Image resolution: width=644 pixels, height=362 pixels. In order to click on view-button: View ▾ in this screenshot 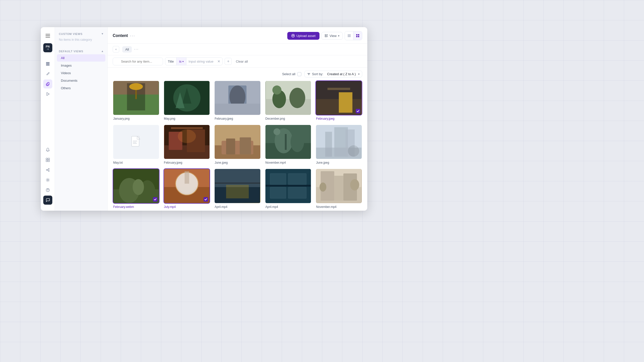, I will do `click(332, 36)`.